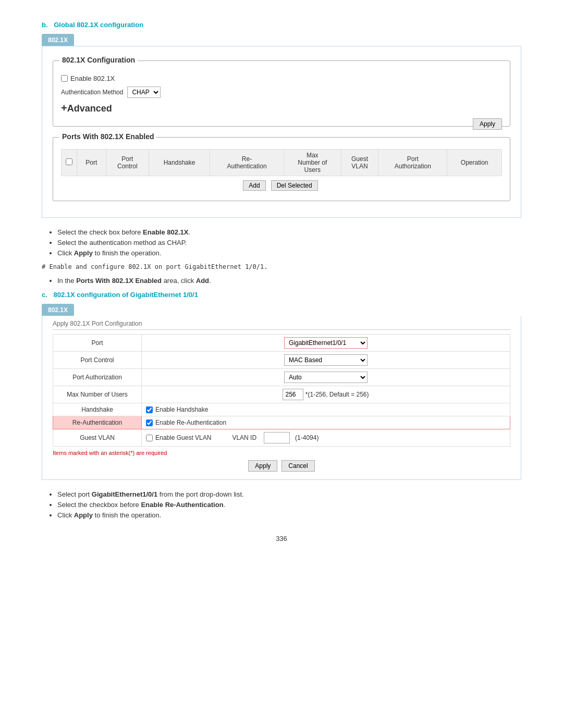  What do you see at coordinates (97, 410) in the screenshot?
I see `handshake-label: Handshake` at bounding box center [97, 410].